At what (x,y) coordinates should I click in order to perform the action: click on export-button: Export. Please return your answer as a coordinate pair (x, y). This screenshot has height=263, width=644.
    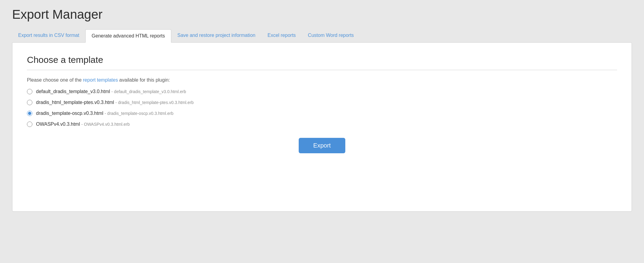
    Looking at the image, I should click on (322, 146).